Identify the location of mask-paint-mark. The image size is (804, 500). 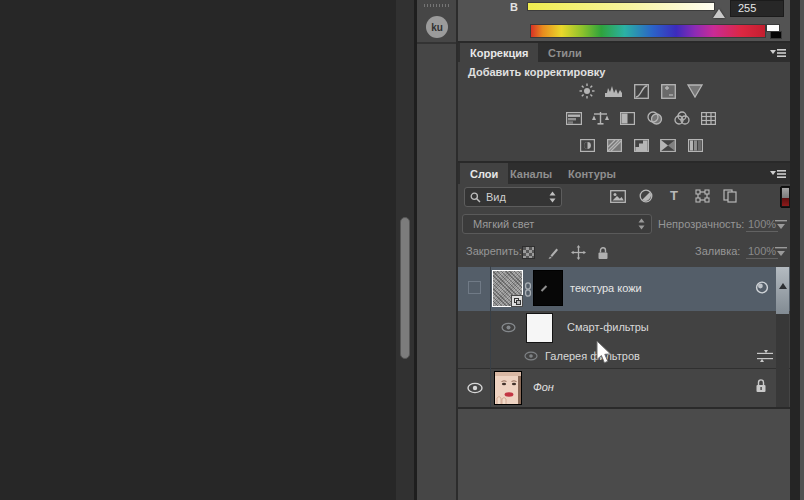
(544, 288).